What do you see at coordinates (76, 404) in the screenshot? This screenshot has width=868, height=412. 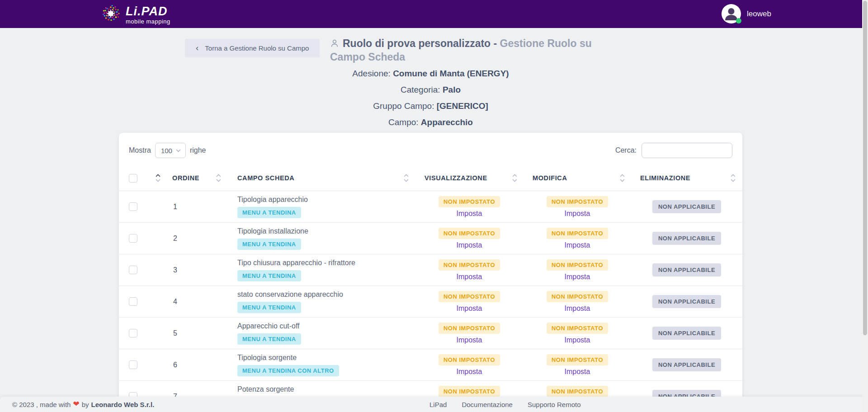 I see `heart-icon: ❤` at bounding box center [76, 404].